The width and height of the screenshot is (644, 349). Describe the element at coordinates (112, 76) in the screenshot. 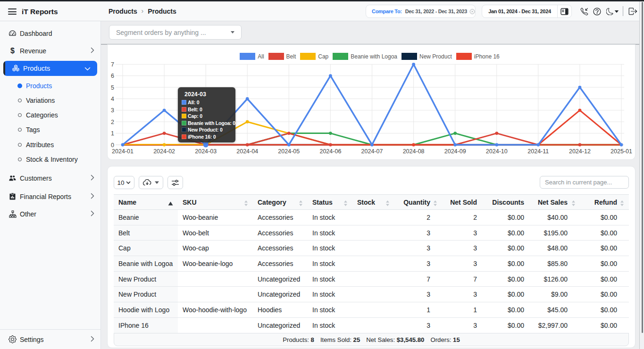

I see `svg-text: 6` at that location.